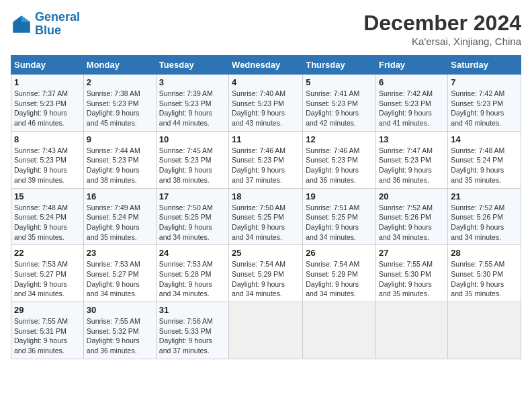  What do you see at coordinates (412, 274) in the screenshot?
I see `calendar-cell: 27Sunrise: 7:55 AM Sunset: 5:30 PM Dayli…` at bounding box center [412, 274].